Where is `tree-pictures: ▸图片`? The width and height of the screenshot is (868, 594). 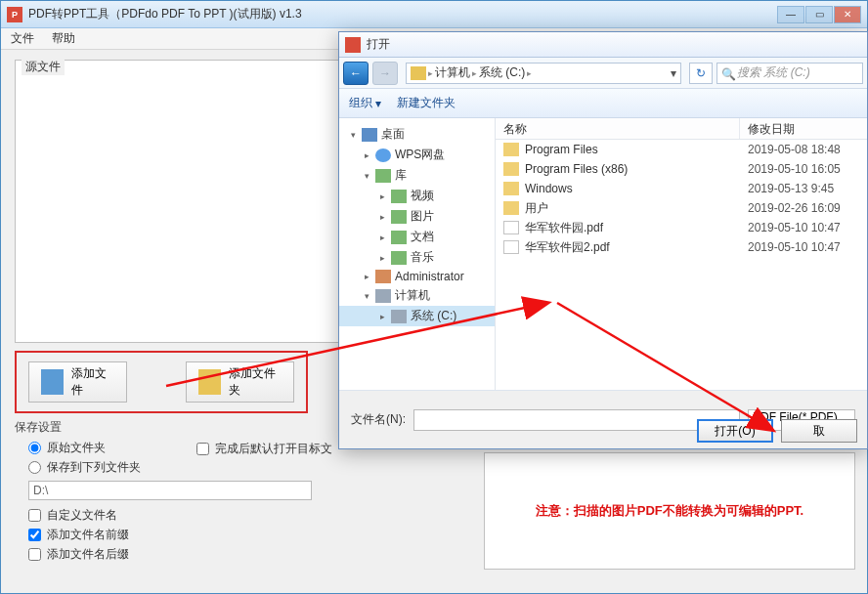 tree-pictures: ▸图片 is located at coordinates (416, 217).